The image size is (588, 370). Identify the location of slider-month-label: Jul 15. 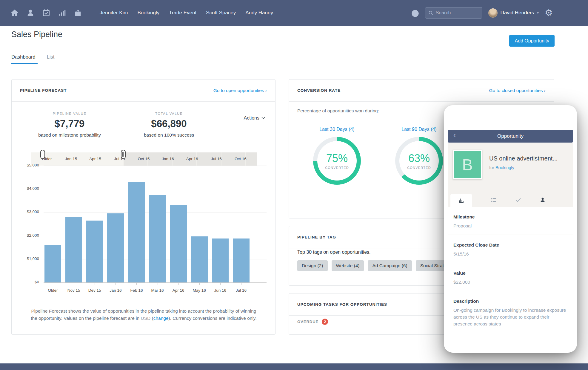
(119, 159).